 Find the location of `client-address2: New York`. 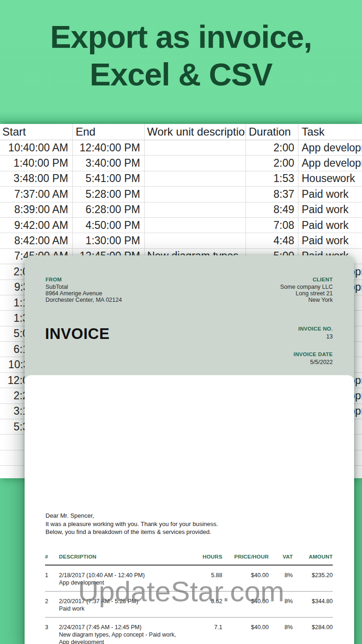

client-address2: New York is located at coordinates (320, 300).